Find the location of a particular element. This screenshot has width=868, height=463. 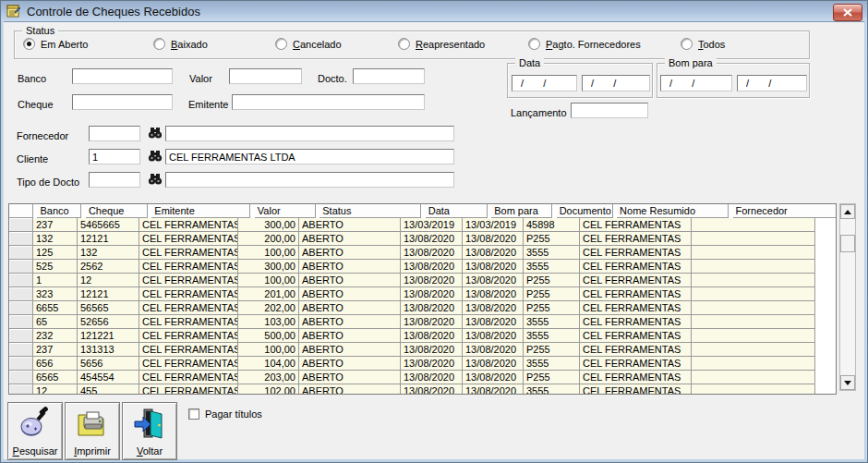

scroll-down-button is located at coordinates (848, 383).